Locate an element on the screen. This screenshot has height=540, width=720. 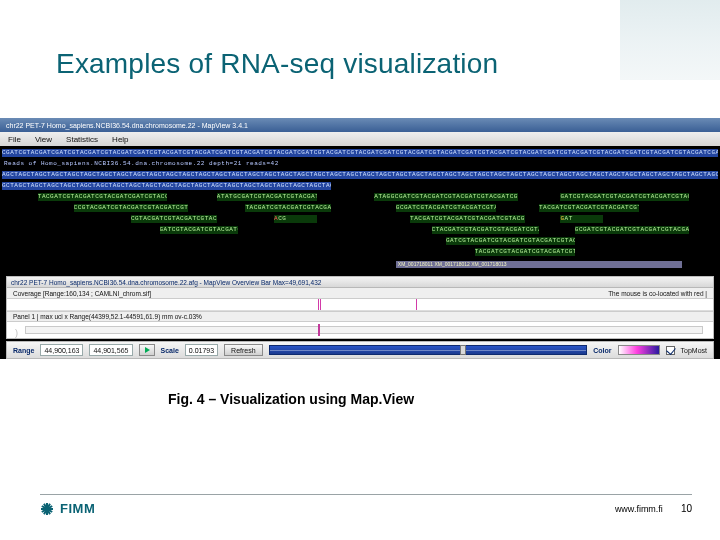
brand-text: FIMM is located at coordinates (78, 508).